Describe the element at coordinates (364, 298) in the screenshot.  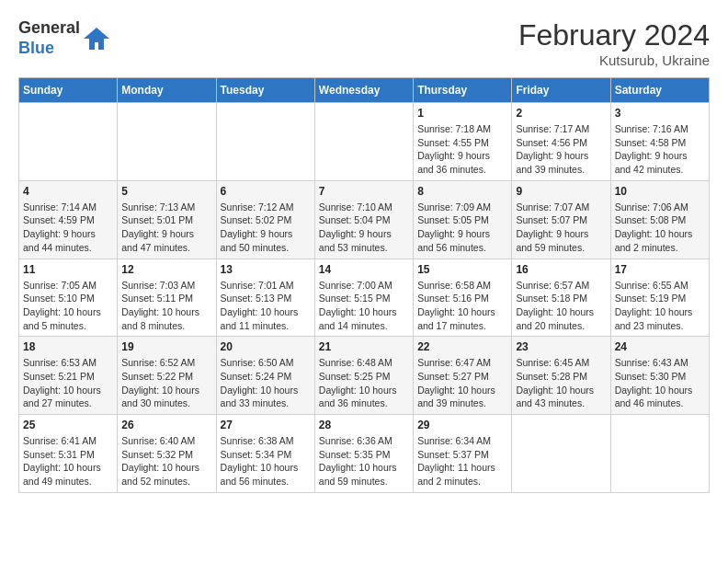
I see `calendar-week-3: 11Sunrise: 7:05 AM Sunset: 5:10 PM Dayli…` at that location.